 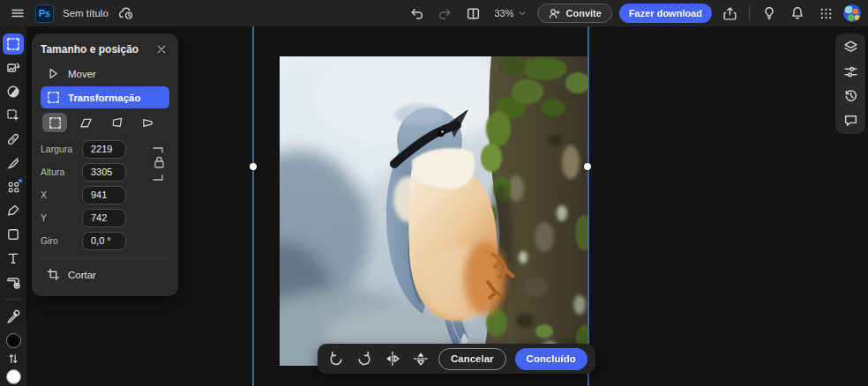 What do you see at coordinates (86, 13) in the screenshot?
I see `document-title: Sem título` at bounding box center [86, 13].